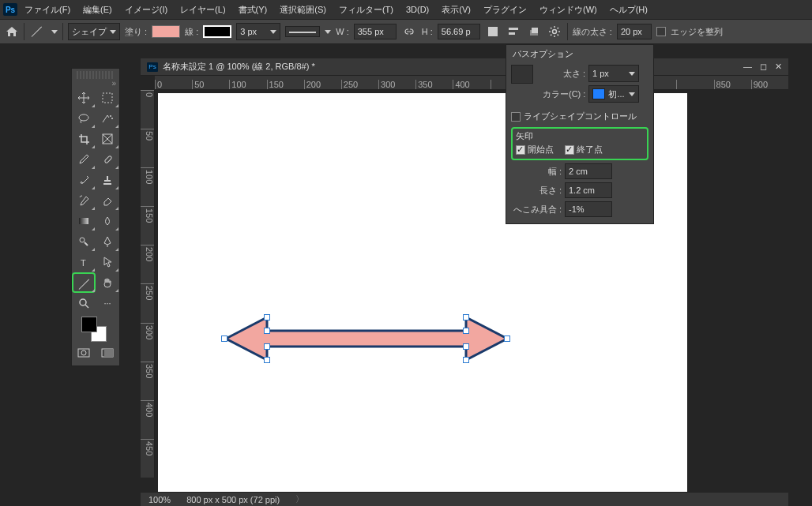 The image size is (812, 506). What do you see at coordinates (375, 32) in the screenshot?
I see `width-input` at bounding box center [375, 32].